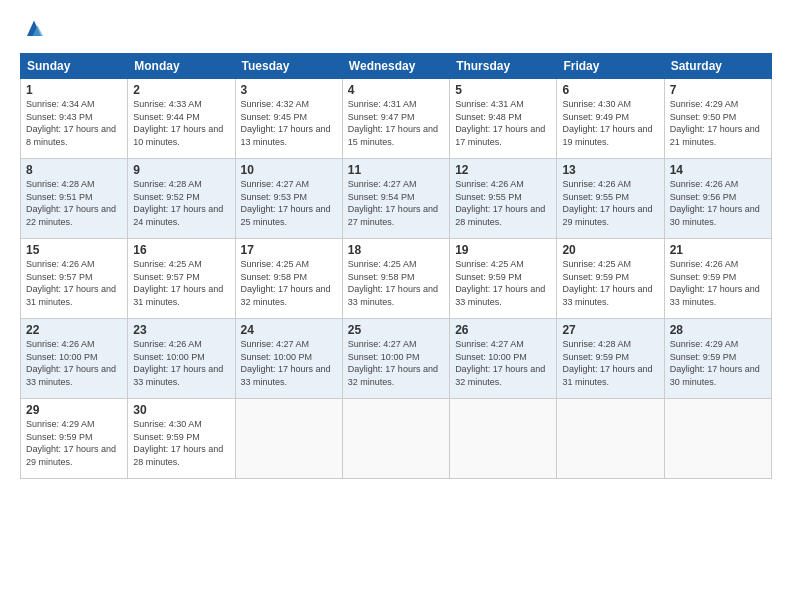 The image size is (792, 612). What do you see at coordinates (36, 29) in the screenshot?
I see `logo` at bounding box center [36, 29].